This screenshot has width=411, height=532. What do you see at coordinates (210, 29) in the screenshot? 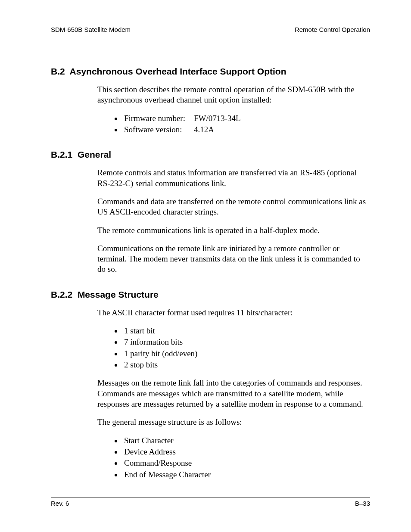
I see `running-header: SDM-650B Satellite Modem Remote Control …` at bounding box center [210, 29].